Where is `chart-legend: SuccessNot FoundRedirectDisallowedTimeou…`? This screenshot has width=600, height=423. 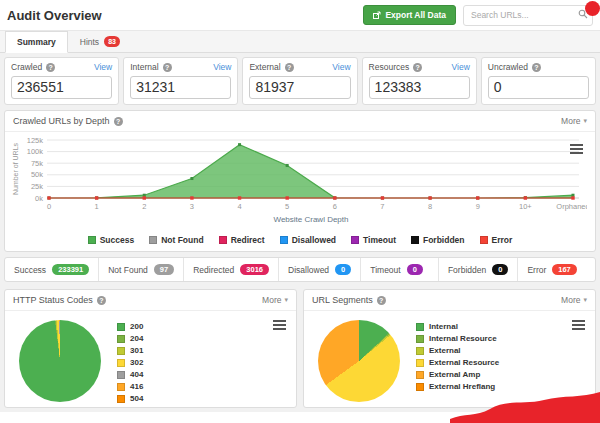
chart-legend: SuccessNot FoundRedirectDisallowedTimeou… is located at coordinates (300, 242).